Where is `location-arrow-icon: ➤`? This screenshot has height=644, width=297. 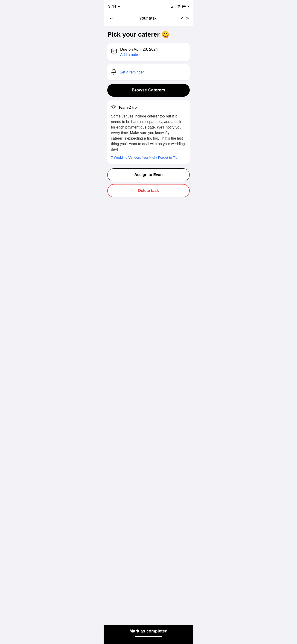
location-arrow-icon: ➤ is located at coordinates (119, 6).